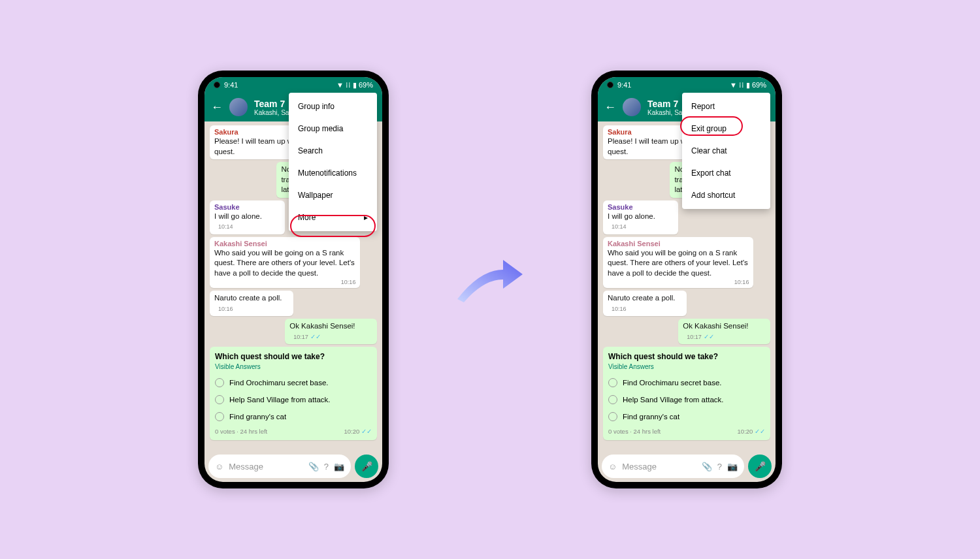 This screenshot has height=559, width=980. What do you see at coordinates (366, 85) in the screenshot?
I see `battery: 69%` at bounding box center [366, 85].